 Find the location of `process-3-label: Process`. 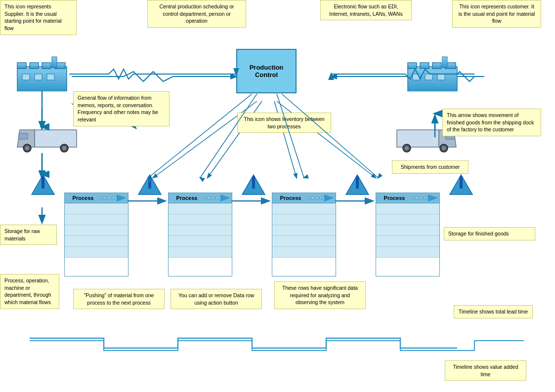

process-3-label: Process is located at coordinates (291, 198).